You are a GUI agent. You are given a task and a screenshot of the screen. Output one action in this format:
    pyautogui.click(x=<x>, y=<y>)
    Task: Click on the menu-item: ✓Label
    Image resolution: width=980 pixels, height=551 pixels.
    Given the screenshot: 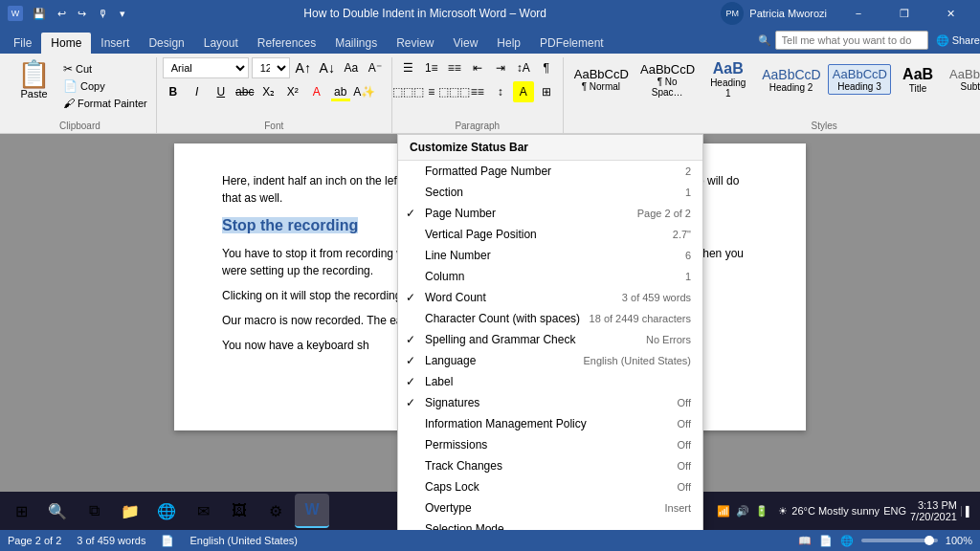 What is the action you would take?
    pyautogui.click(x=550, y=382)
    